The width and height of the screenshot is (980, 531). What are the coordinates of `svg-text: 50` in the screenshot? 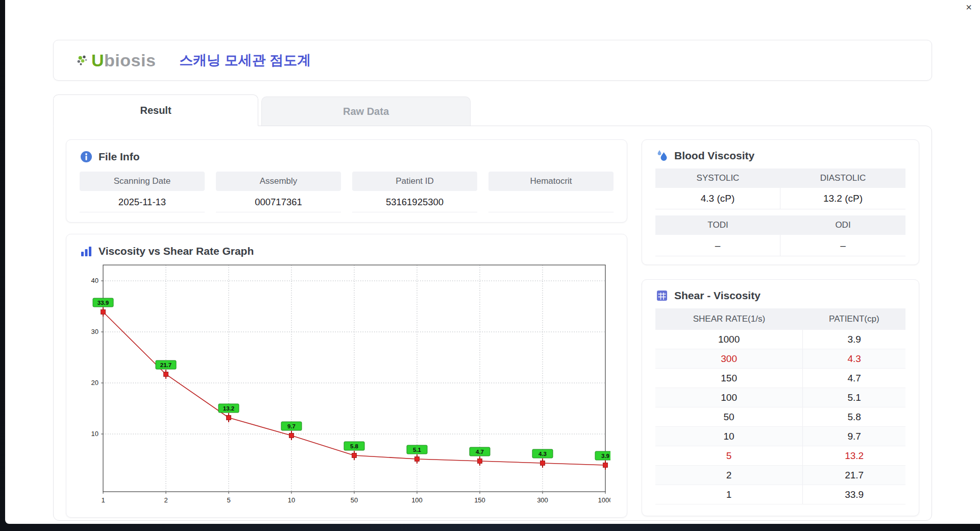 It's located at (354, 500).